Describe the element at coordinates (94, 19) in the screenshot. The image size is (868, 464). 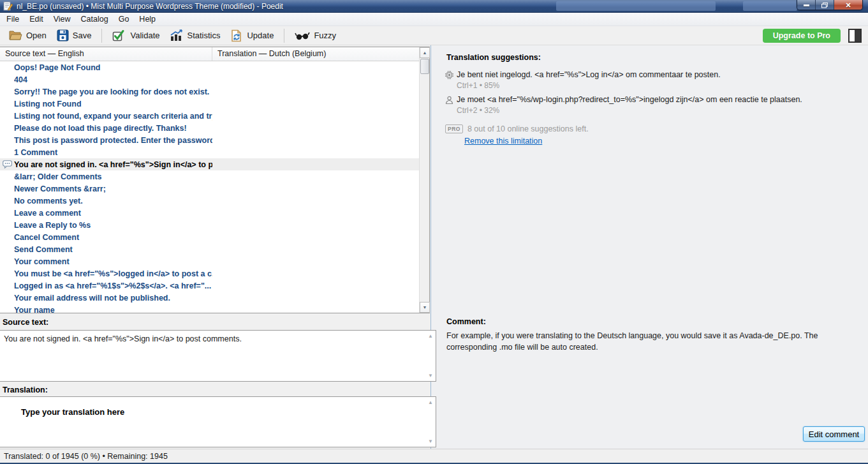
I see `menu-catalog: Catalog` at that location.